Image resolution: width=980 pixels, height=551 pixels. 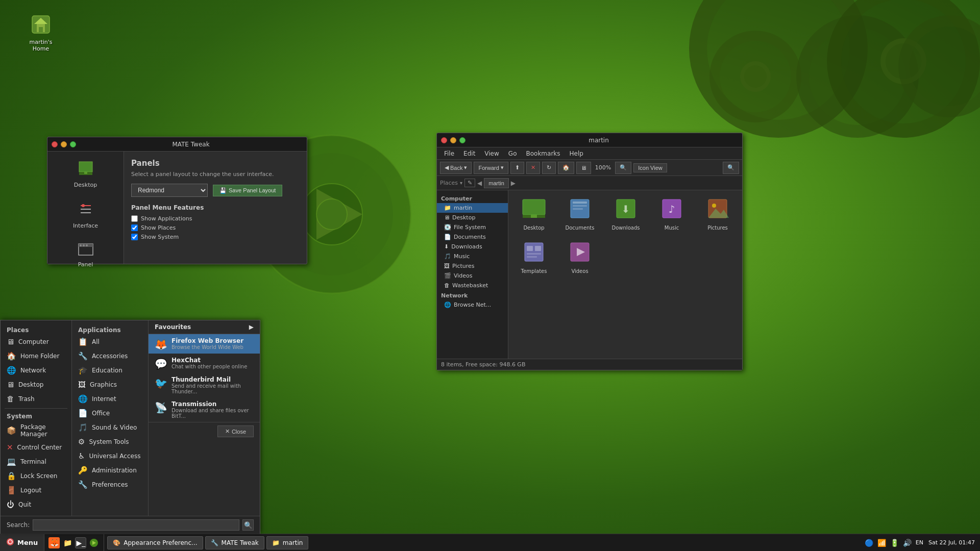 What do you see at coordinates (110, 413) in the screenshot?
I see `menu-cat-office: 📄 Office` at bounding box center [110, 413].